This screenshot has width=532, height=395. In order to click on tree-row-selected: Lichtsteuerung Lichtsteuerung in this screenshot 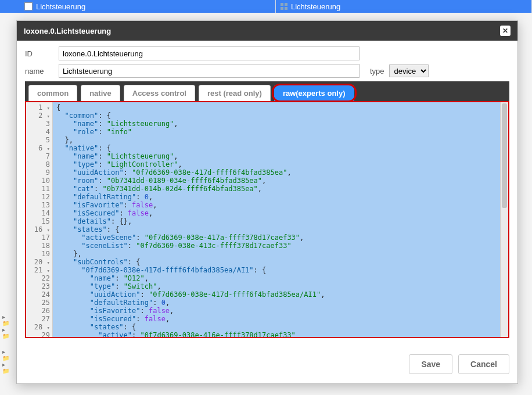, I will do `click(266, 6)`.